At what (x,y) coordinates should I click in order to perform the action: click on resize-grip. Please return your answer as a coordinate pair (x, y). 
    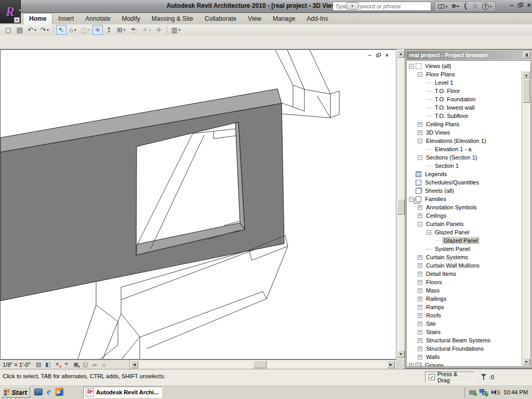
    Looking at the image, I should click on (400, 364).